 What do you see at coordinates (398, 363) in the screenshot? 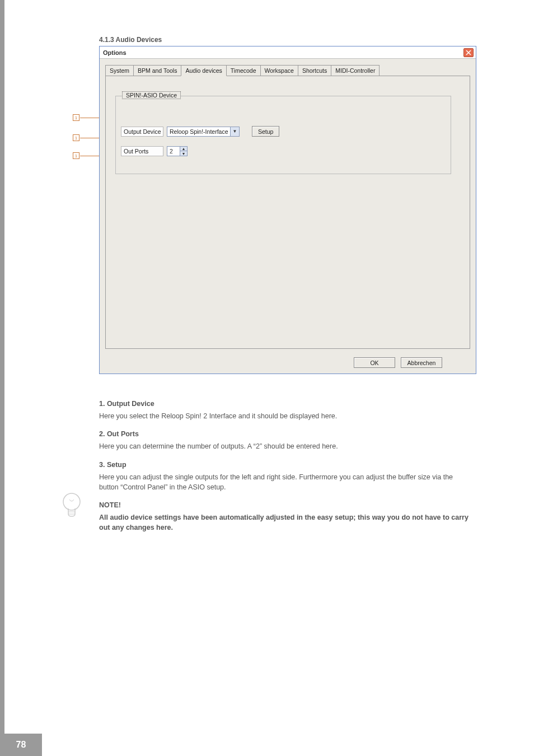
I see `dialog-buttons: OK Abbrechen` at bounding box center [398, 363].